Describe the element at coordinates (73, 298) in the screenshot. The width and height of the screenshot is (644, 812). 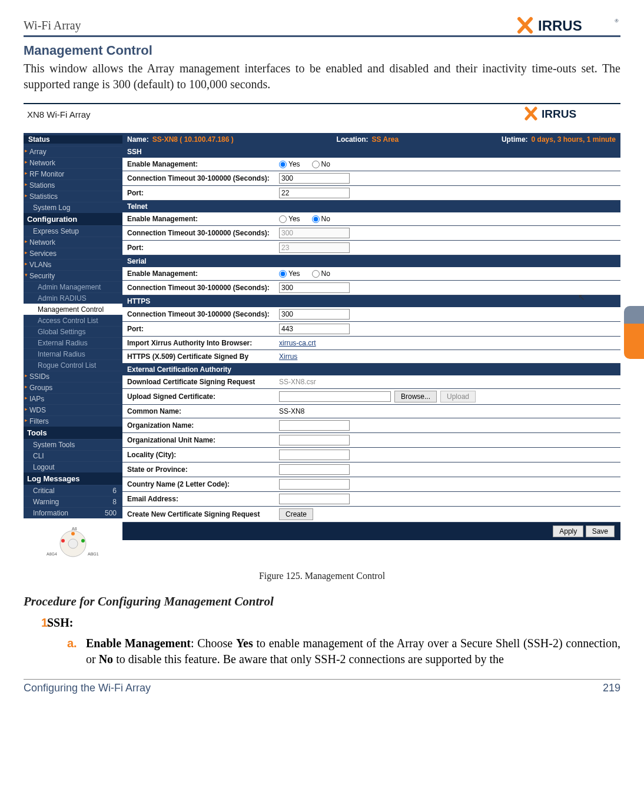
I see `nav-admin-radius: Admin RADIUS` at that location.